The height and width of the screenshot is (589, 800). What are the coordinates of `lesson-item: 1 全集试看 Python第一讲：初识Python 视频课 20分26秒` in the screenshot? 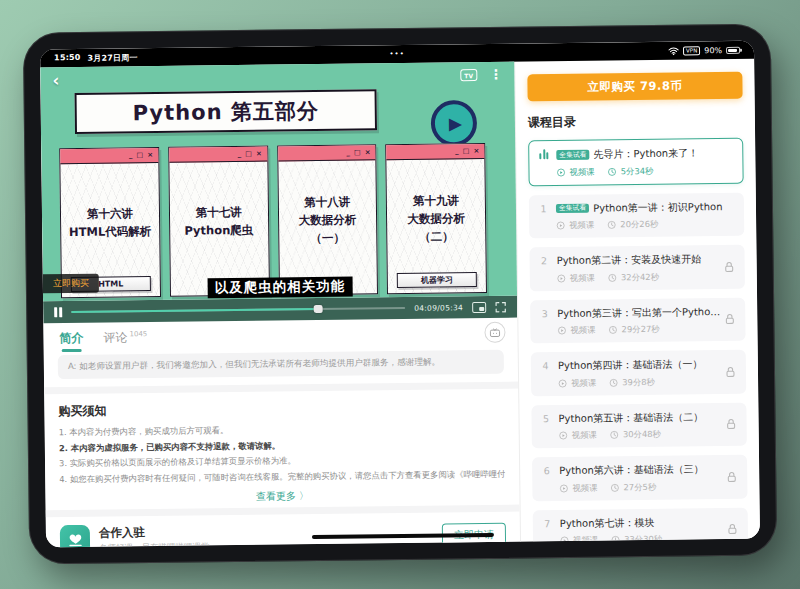 It's located at (637, 215).